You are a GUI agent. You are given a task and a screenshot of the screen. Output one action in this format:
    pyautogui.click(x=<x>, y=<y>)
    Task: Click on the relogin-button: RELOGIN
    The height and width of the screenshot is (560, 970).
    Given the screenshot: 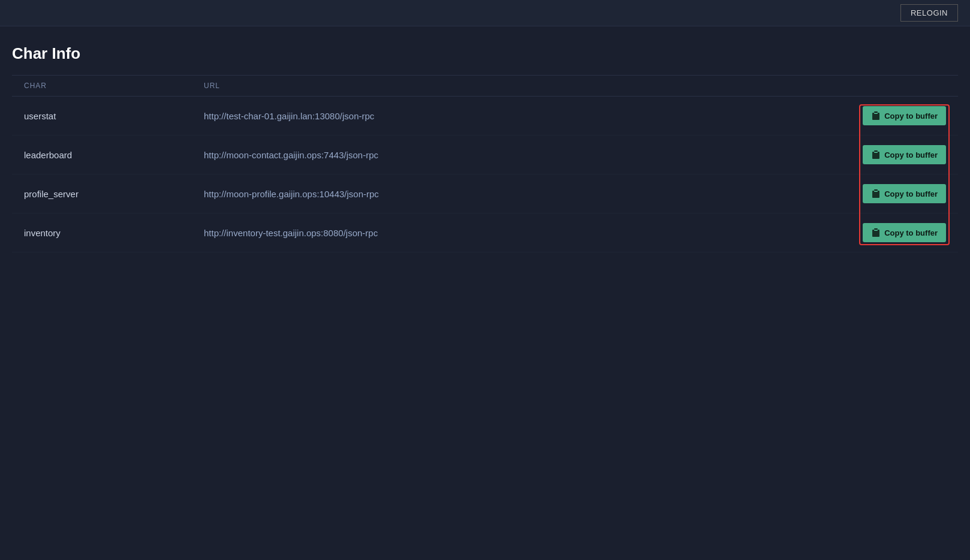 What is the action you would take?
    pyautogui.click(x=929, y=13)
    